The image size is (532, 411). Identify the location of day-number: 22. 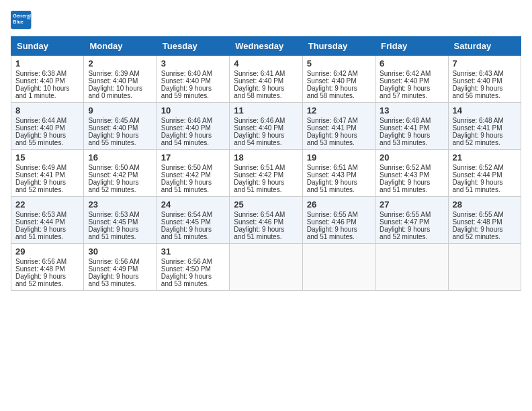
(47, 204).